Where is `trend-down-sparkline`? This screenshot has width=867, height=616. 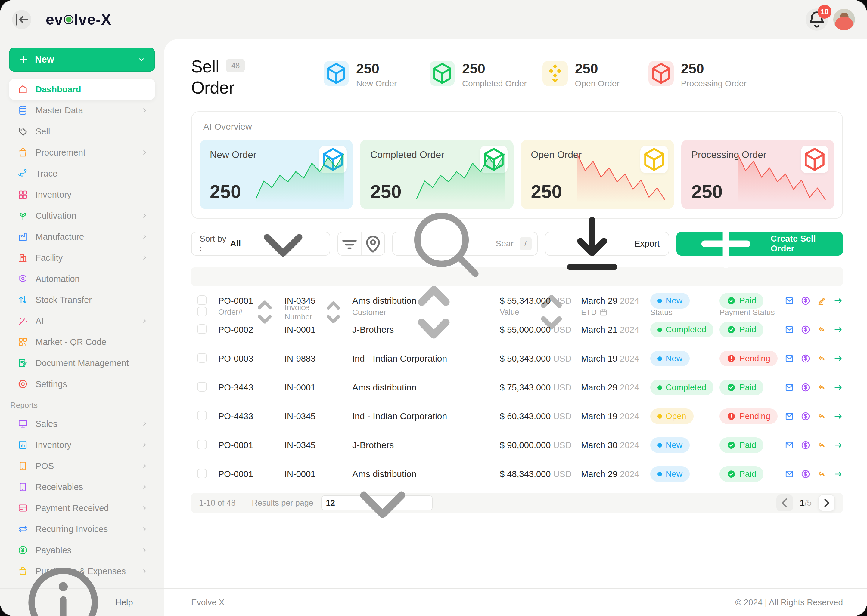
trend-down-sparkline is located at coordinates (782, 177).